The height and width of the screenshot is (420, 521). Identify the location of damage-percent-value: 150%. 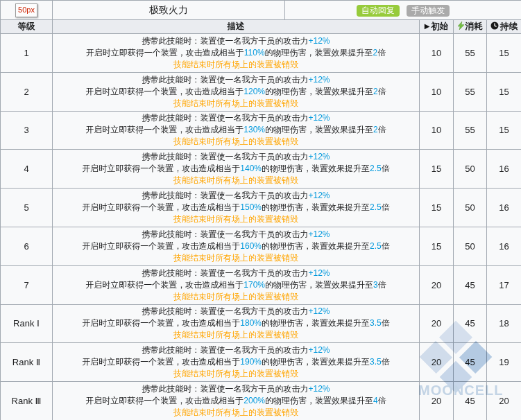
(251, 207).